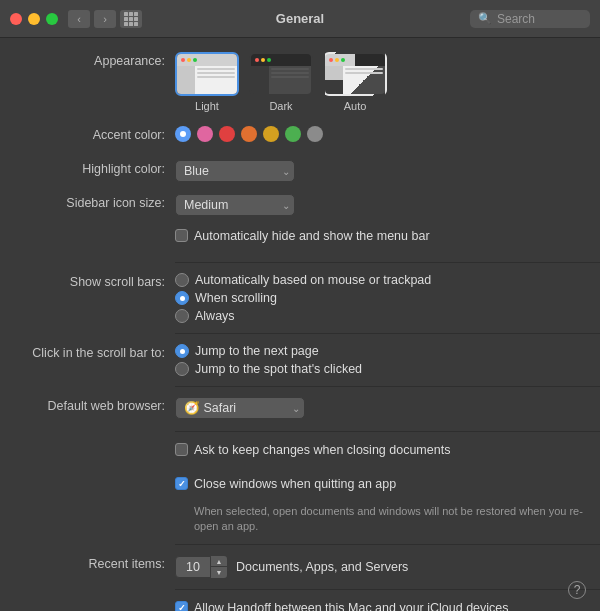 The image size is (600, 611). What do you see at coordinates (364, 80) in the screenshot?
I see `thumb-content-auto` at bounding box center [364, 80].